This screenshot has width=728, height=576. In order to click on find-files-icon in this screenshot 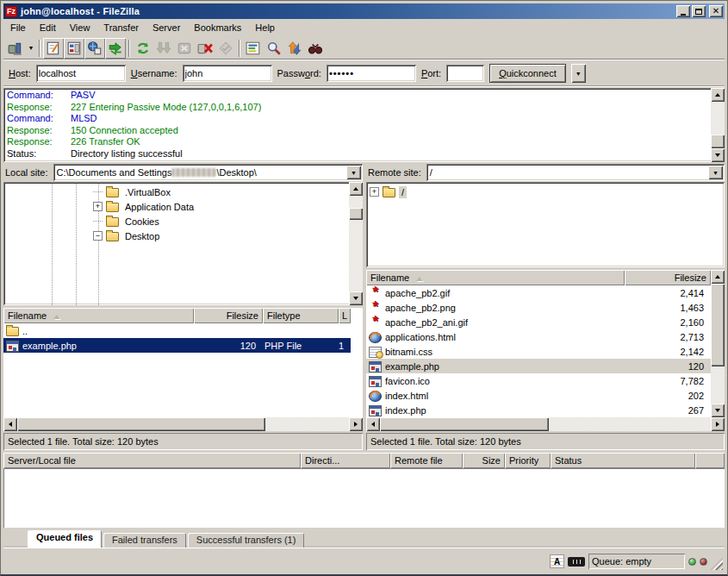, I will do `click(315, 48)`.